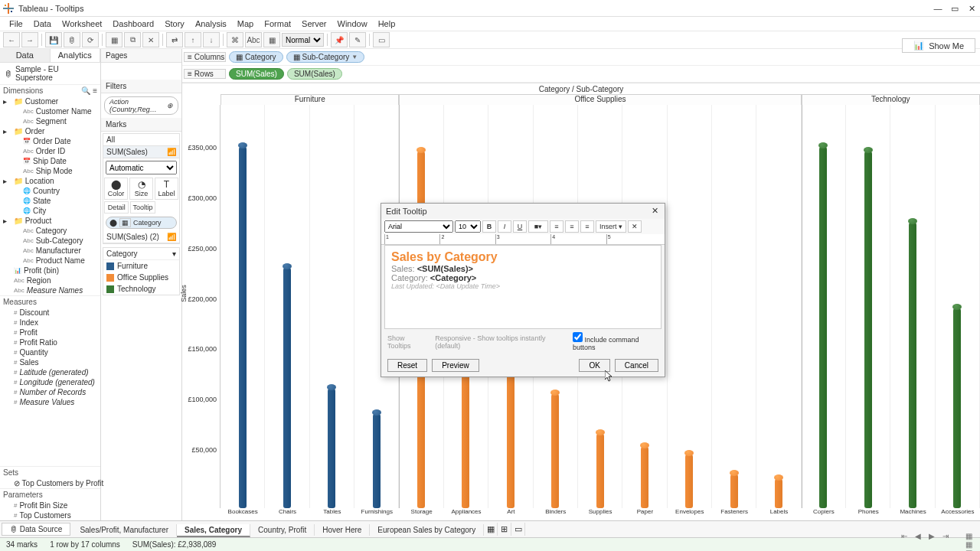 The width and height of the screenshot is (980, 551). I want to click on align-right-button: ≡, so click(587, 227).